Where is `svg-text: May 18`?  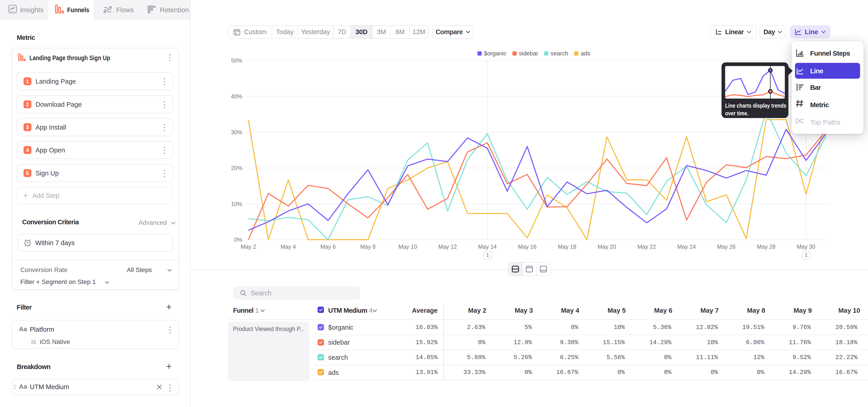
svg-text: May 18 is located at coordinates (567, 247).